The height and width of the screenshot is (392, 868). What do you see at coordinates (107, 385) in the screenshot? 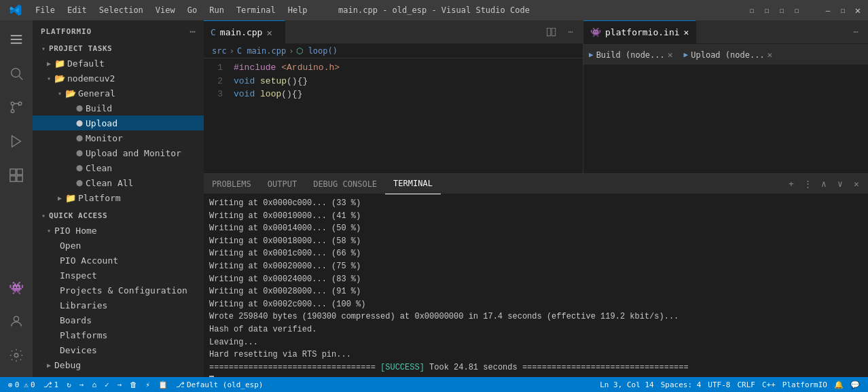
I see `status-check: ✓` at bounding box center [107, 385].